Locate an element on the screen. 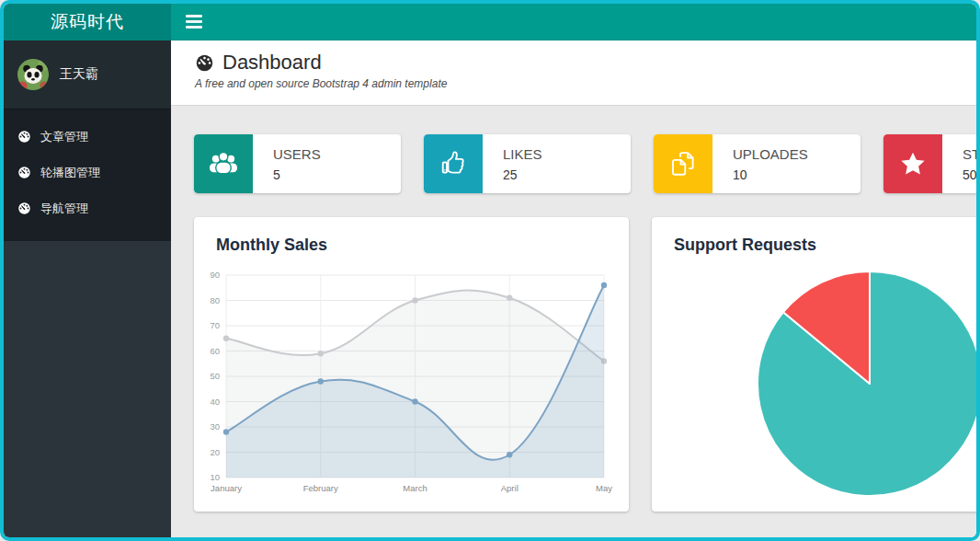 This screenshot has width=980, height=541. page-title: Dashboard is located at coordinates (272, 63).